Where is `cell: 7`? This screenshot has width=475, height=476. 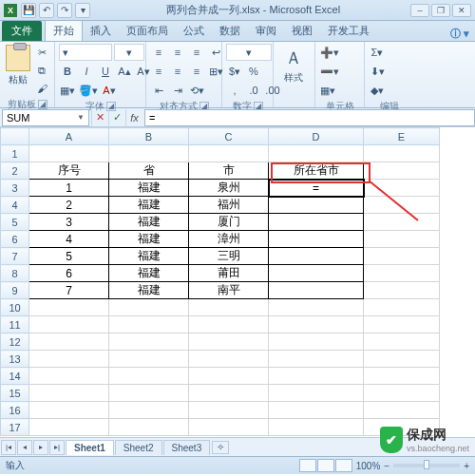
cell: 7 is located at coordinates (69, 291).